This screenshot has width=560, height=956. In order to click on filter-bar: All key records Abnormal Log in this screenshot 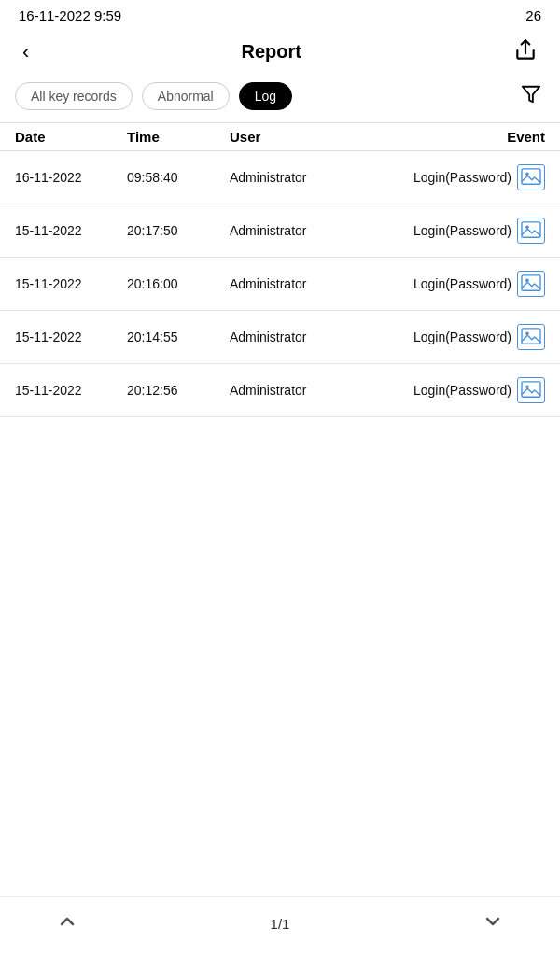, I will do `click(280, 101)`.